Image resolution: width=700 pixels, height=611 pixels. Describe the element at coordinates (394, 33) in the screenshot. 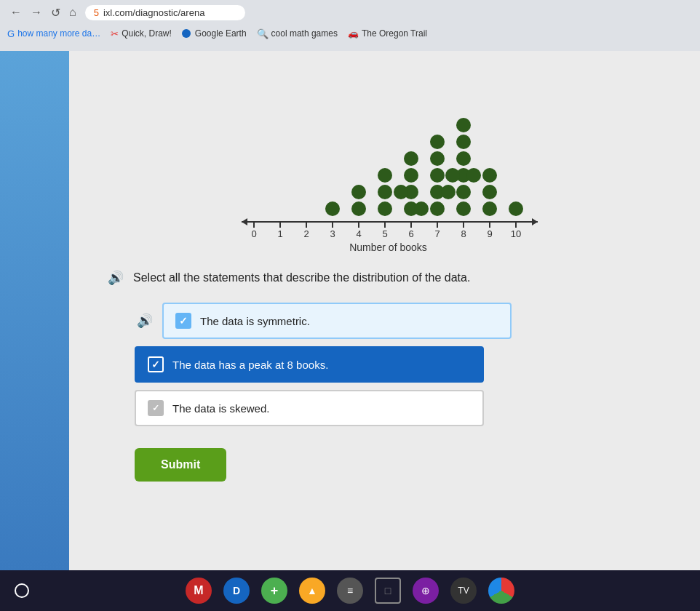

I see `bookmark-label: The Oregon Trail` at that location.